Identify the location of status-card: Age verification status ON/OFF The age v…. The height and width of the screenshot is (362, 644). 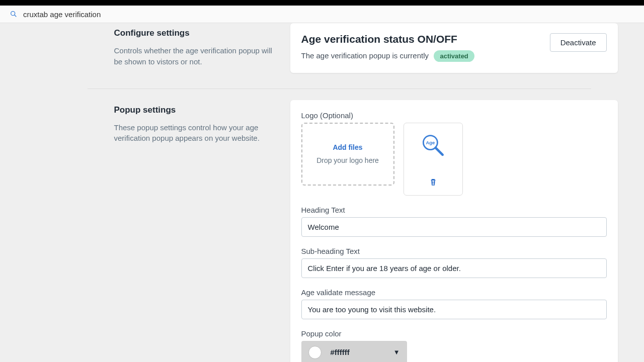
(454, 48).